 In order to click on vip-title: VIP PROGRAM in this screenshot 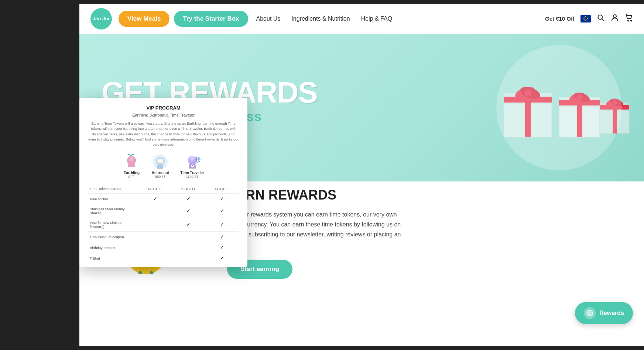, I will do `click(163, 108)`.